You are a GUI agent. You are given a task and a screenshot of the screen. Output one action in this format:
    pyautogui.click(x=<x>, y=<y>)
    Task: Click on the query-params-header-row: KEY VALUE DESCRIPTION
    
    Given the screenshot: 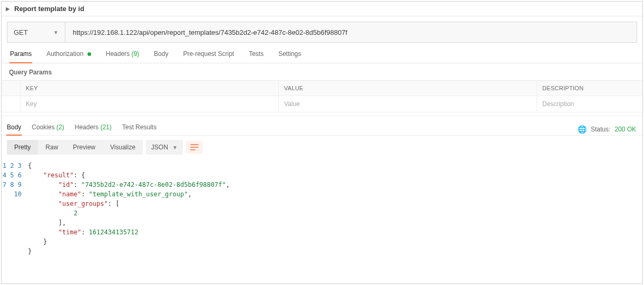 What is the action you would take?
    pyautogui.click(x=322, y=89)
    